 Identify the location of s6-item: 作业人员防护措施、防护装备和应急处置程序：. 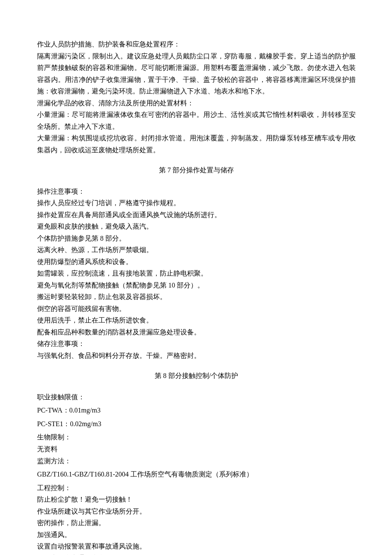
(196, 44).